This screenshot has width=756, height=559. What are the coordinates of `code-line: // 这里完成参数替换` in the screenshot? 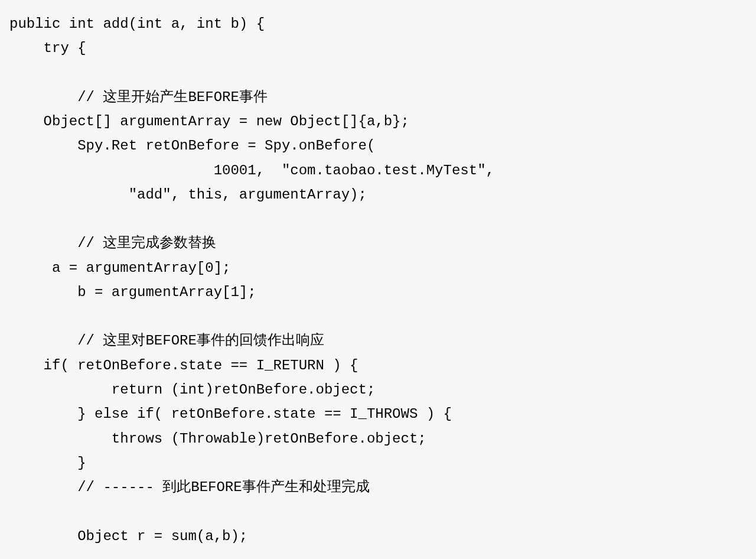 It's located at (113, 243).